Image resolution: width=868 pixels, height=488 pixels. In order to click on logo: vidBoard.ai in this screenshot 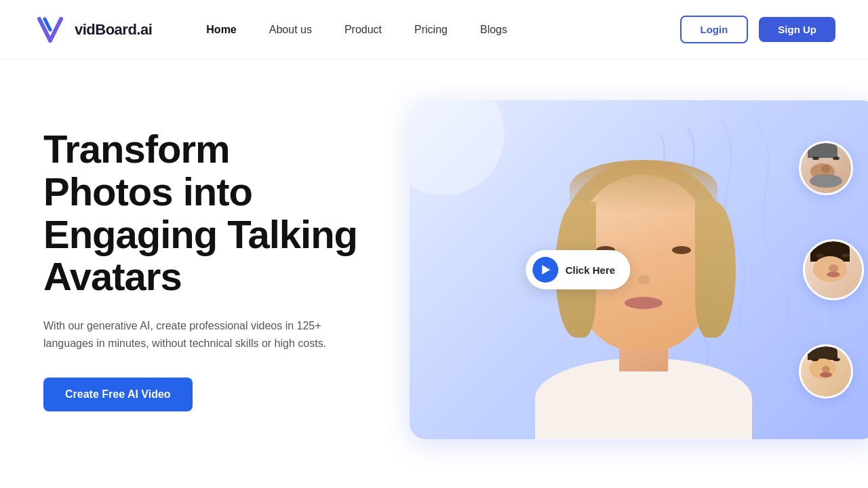, I will do `click(92, 30)`.